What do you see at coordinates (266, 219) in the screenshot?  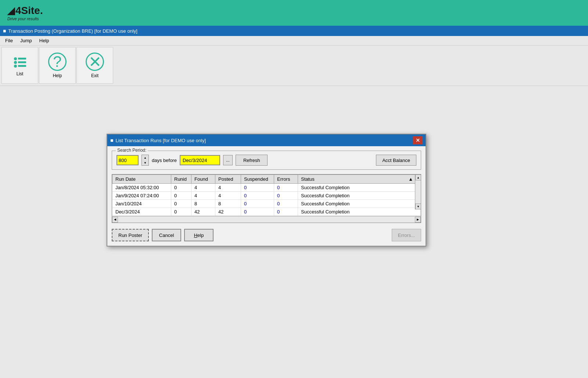 I see `table-horizontal-scrollbar: ◀ ▶` at bounding box center [266, 219].